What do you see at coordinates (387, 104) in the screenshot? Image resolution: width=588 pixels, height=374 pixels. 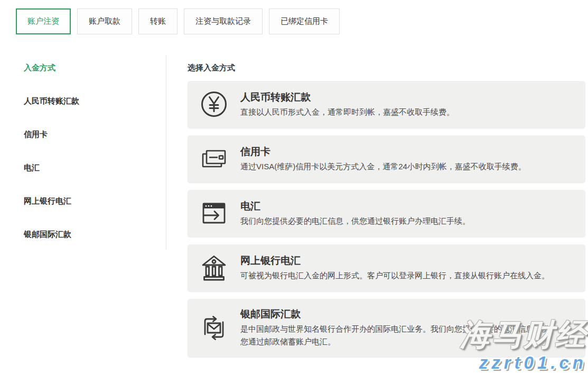 I see `card-rmb-transfer: 人民币转账汇款 直接以人民币形式入金，通常即时到帐，嘉盛不收取手续费。` at bounding box center [387, 104].